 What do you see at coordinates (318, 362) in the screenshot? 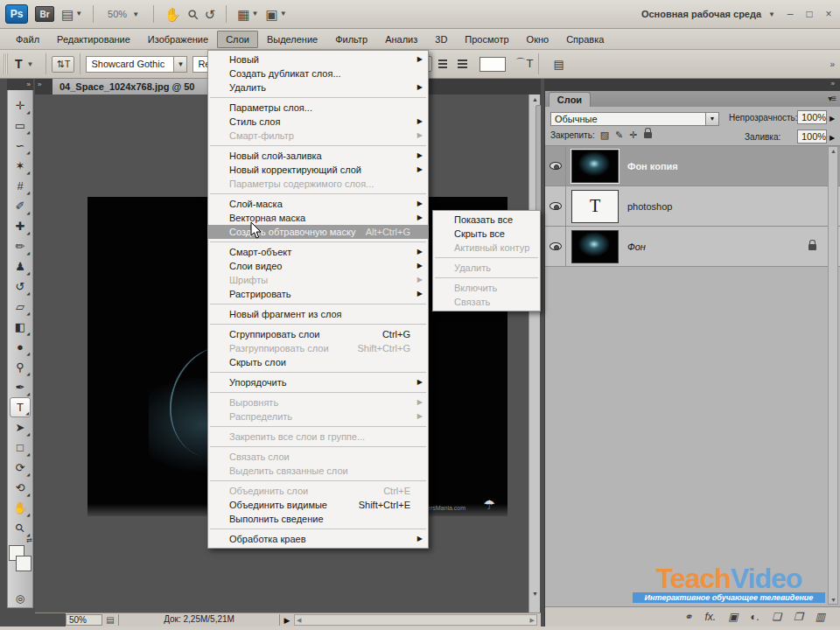
I see `layers-menu-item-25: Скрыть слои` at bounding box center [318, 362].